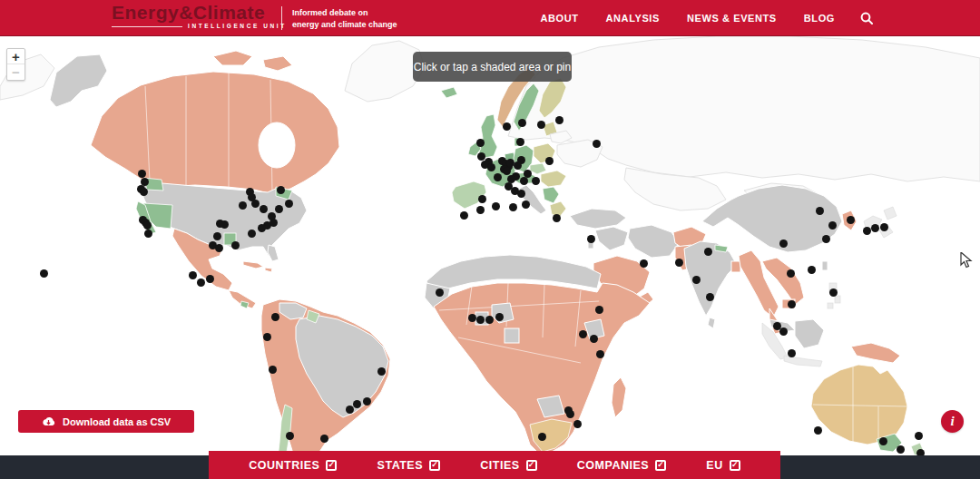  What do you see at coordinates (16, 73) in the screenshot?
I see `zoom-out-button: −` at bounding box center [16, 73].